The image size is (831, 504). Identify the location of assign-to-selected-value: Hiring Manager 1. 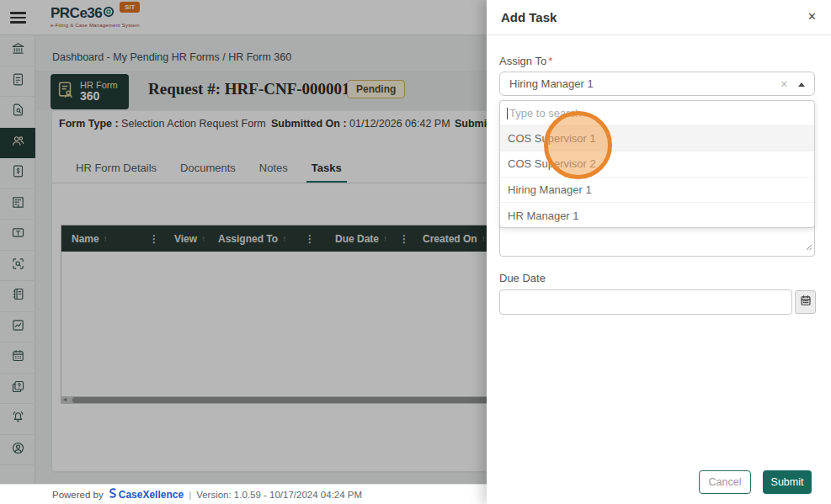
(551, 84).